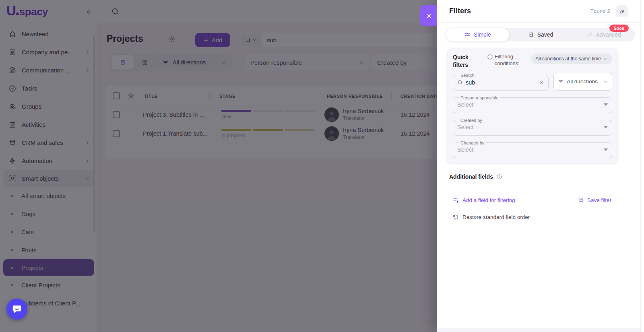  I want to click on filters-header: Filters Found 2, so click(541, 11).